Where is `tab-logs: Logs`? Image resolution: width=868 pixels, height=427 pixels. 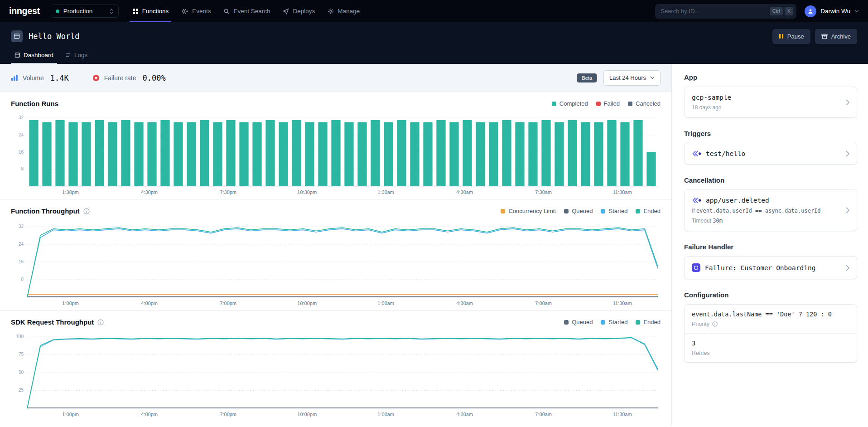 tab-logs: Logs is located at coordinates (76, 55).